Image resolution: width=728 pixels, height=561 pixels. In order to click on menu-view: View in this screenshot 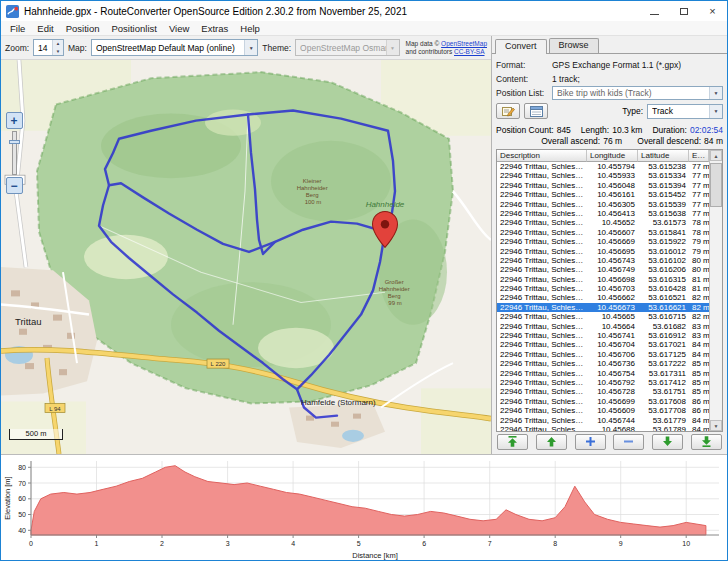, I will do `click(179, 28)`.